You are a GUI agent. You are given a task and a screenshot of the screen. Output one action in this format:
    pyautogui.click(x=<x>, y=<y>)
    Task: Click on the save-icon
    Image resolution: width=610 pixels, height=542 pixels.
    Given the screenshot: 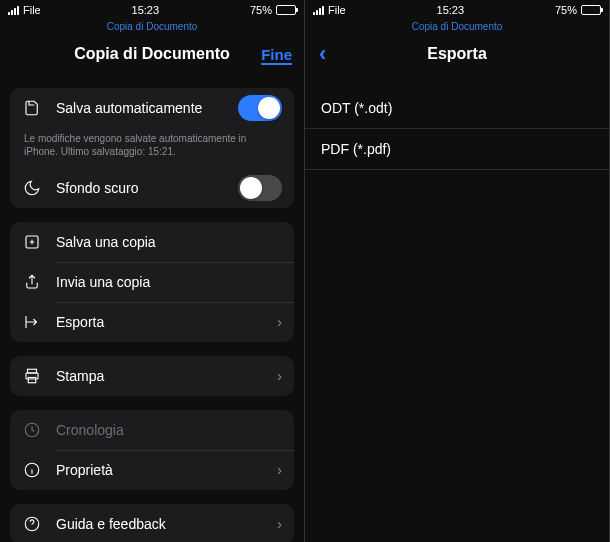 What is the action you would take?
    pyautogui.click(x=32, y=108)
    